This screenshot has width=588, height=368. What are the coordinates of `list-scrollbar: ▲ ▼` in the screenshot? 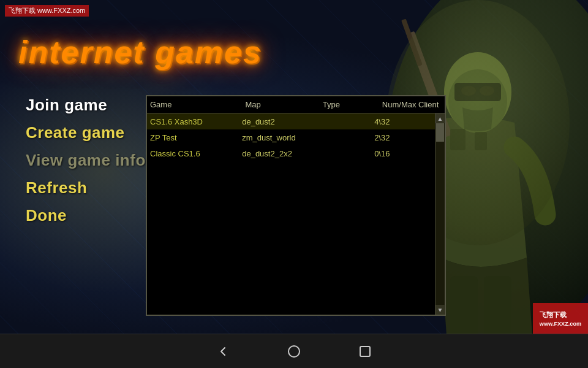 It's located at (440, 214).